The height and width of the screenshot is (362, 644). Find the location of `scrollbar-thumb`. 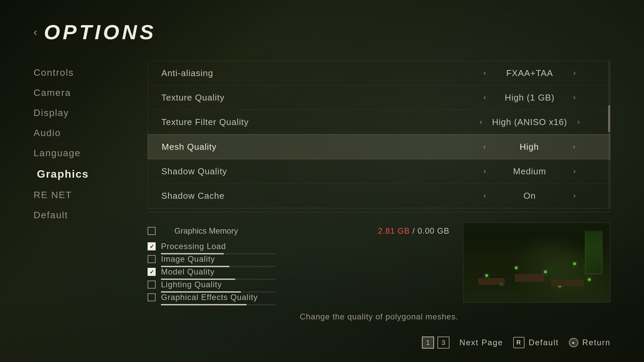

scrollbar-thumb is located at coordinates (609, 119).